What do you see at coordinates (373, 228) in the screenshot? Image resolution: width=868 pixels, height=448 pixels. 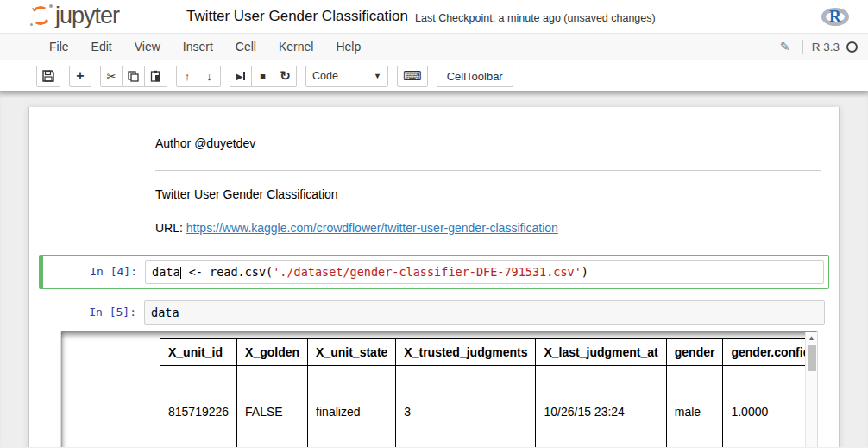 I see `kaggle-dataset-link: https://www.kaggle.com/crowdflower/twitt…` at bounding box center [373, 228].